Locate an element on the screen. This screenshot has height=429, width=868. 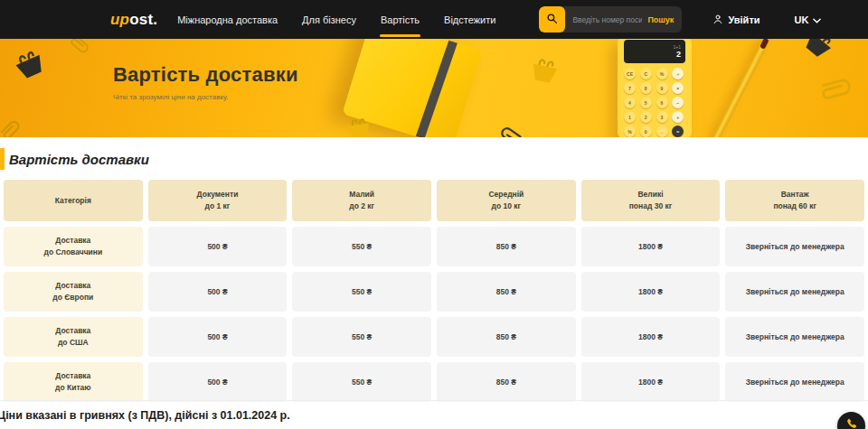
calculator-buttons: CEC%÷789×456−123+%0.= is located at coordinates (655, 103).